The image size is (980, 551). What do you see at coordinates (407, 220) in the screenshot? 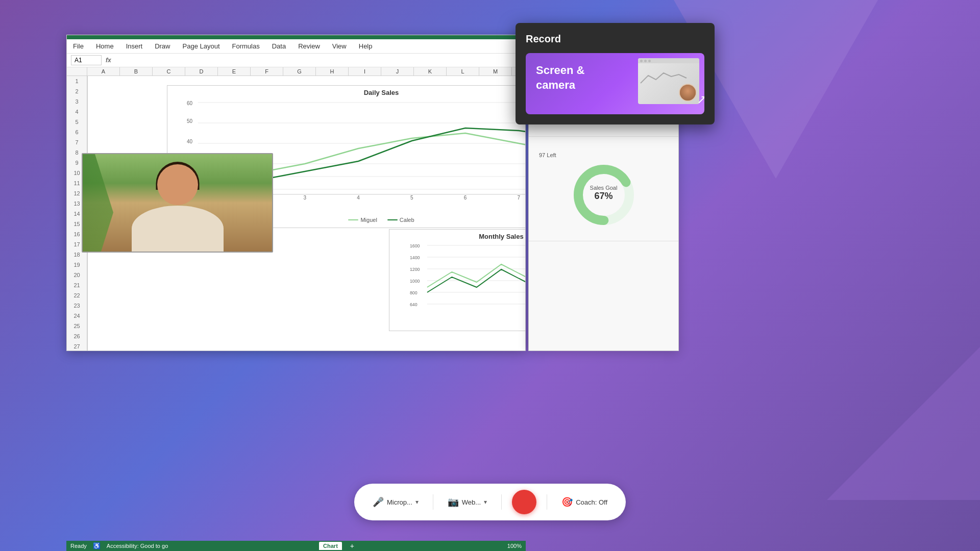
I see `legend-caleb-label: Caleb` at bounding box center [407, 220].